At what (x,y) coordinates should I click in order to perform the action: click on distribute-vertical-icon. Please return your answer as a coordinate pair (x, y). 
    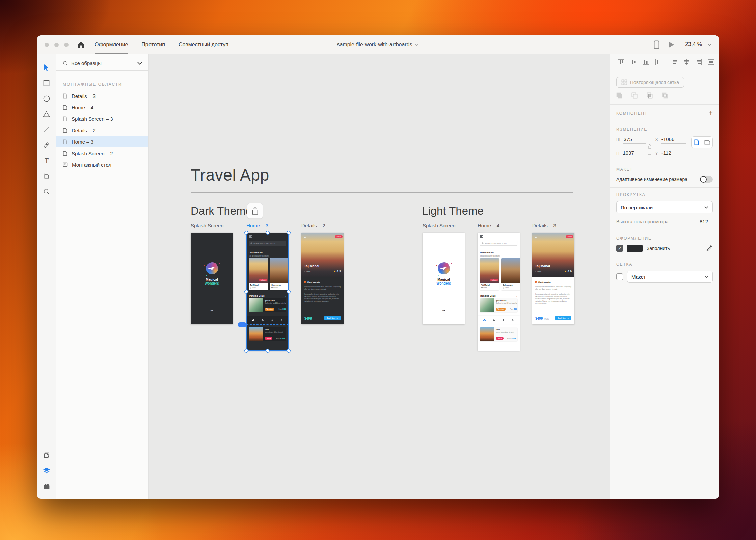
    Looking at the image, I should click on (711, 62).